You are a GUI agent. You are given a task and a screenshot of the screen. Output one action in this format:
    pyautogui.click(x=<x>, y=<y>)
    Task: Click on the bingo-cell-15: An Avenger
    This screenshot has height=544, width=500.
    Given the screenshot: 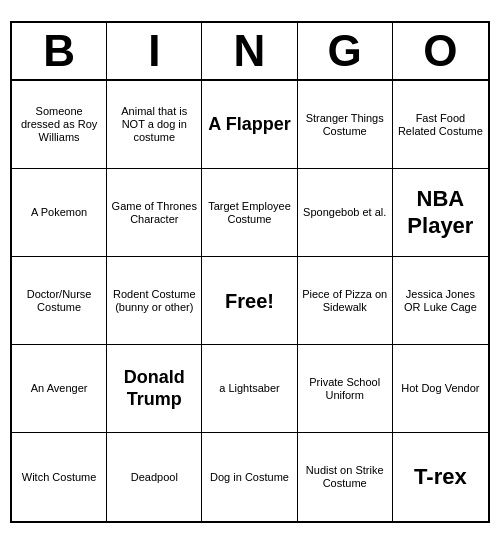 What is the action you would take?
    pyautogui.click(x=60, y=389)
    